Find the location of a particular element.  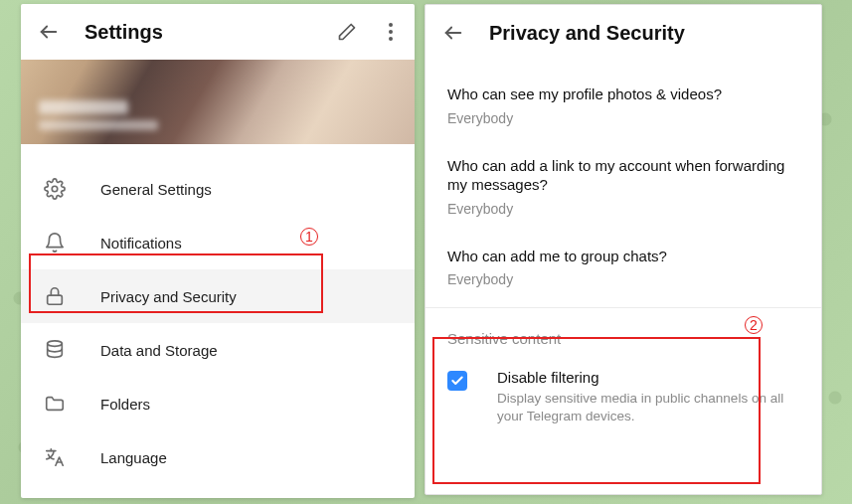

privacy-row-forward-link: Who can add a link to my account when fo… is located at coordinates (623, 187).